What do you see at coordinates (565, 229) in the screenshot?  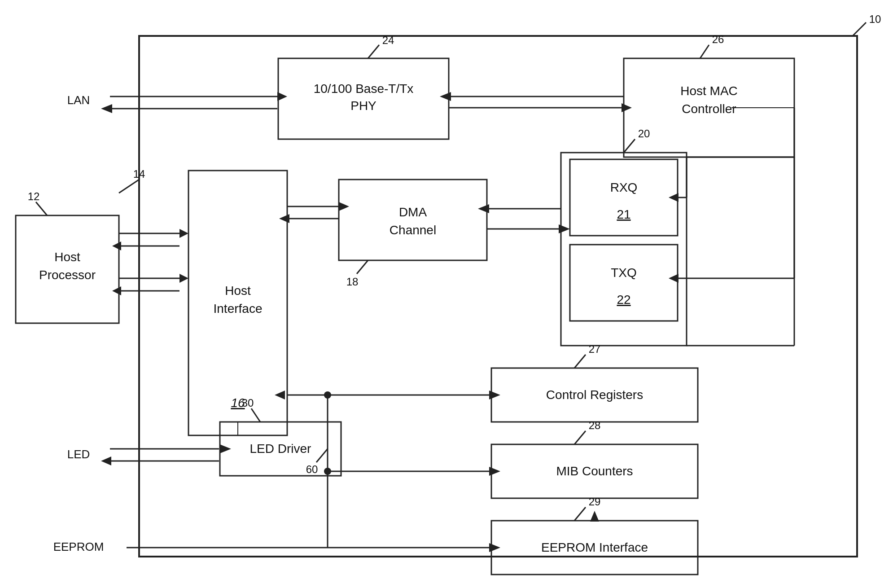 I see `arrow-dma-txq` at bounding box center [565, 229].